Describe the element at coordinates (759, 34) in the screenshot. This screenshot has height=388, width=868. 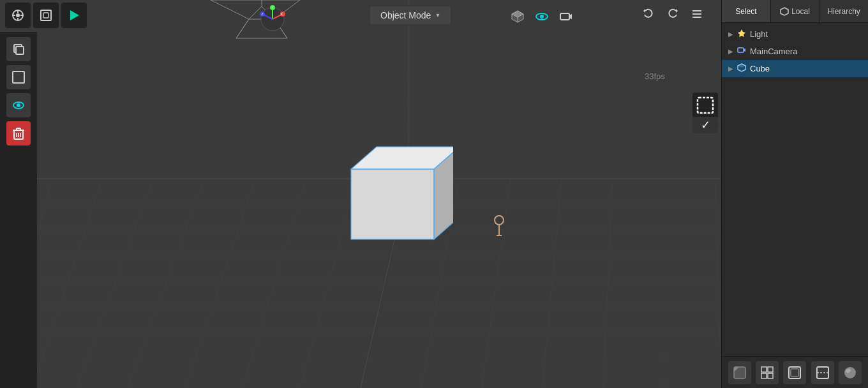
I see `scene-item-light-label: Light` at that location.